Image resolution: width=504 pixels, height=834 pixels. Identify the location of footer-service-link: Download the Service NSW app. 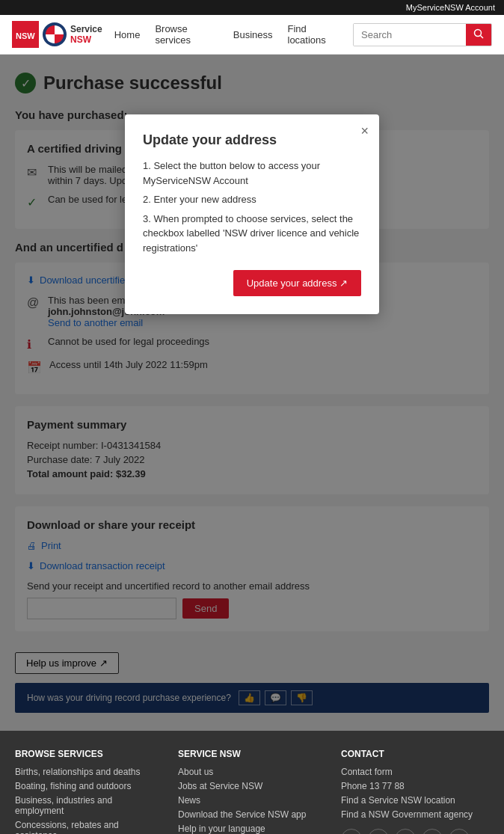
(252, 815).